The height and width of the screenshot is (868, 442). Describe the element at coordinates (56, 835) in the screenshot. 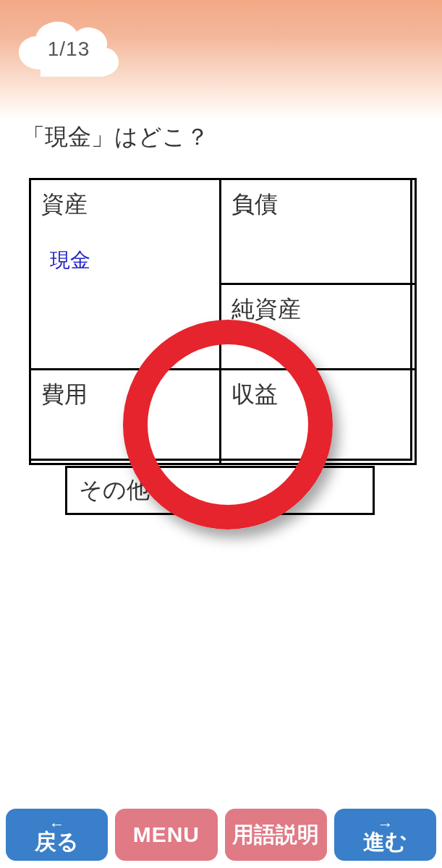

I see `back-button: ← 戻る` at that location.